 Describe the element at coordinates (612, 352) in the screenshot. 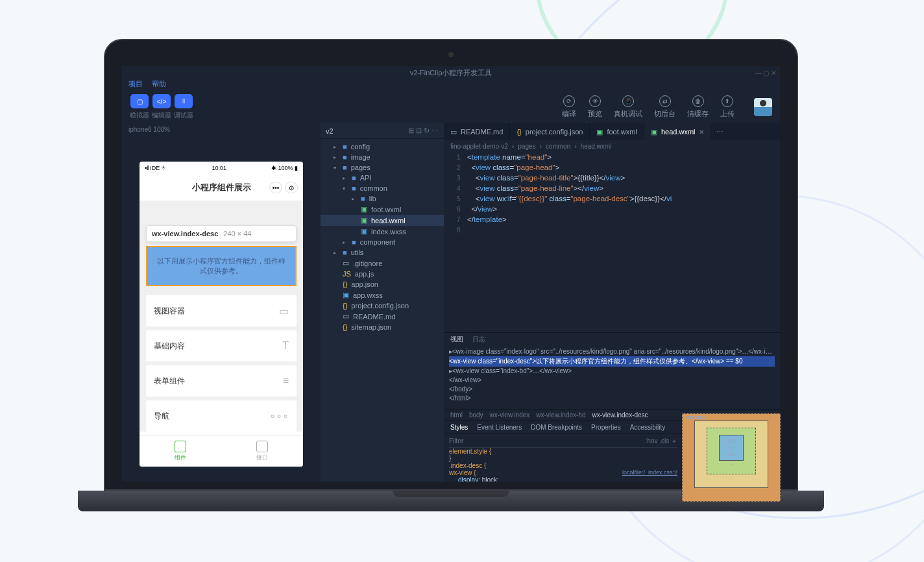

I see `dom-node: ▸<wx-image class="index-logo" src="../re…` at that location.